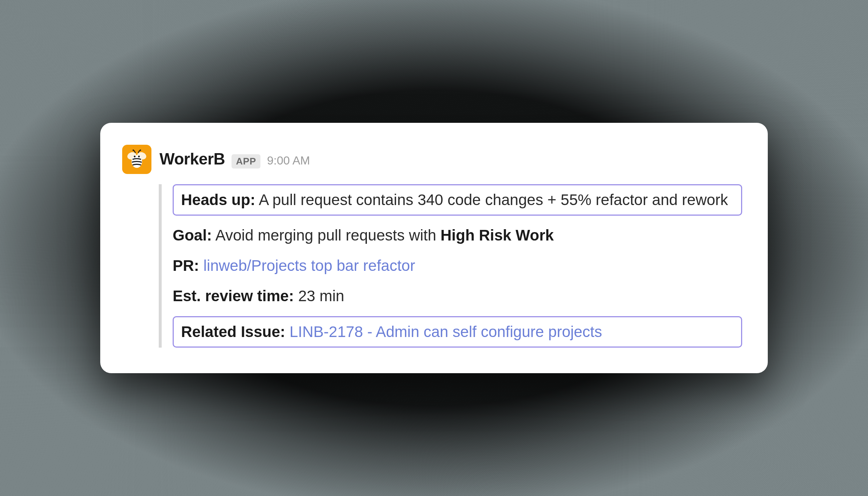 This screenshot has width=868, height=496. What do you see at coordinates (457, 200) in the screenshot?
I see `heads-up-line: Heads up: A pull request contains 340 co…` at bounding box center [457, 200].